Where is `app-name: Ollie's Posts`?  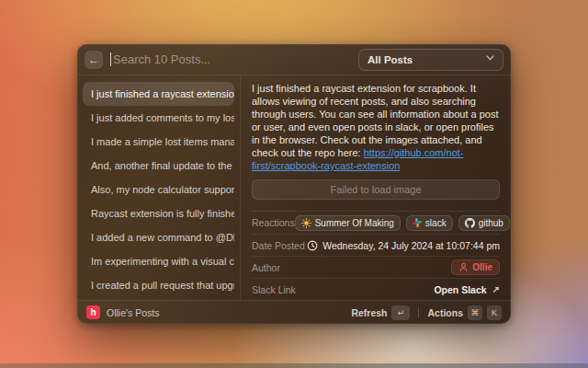
app-name: Ollie's Posts is located at coordinates (132, 313).